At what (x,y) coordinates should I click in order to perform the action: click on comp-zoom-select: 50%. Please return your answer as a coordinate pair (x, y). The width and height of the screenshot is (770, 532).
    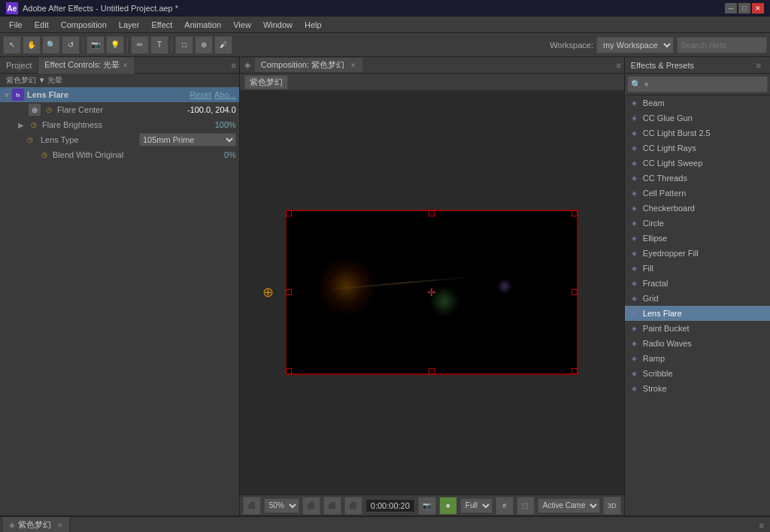
    Looking at the image, I should click on (281, 506).